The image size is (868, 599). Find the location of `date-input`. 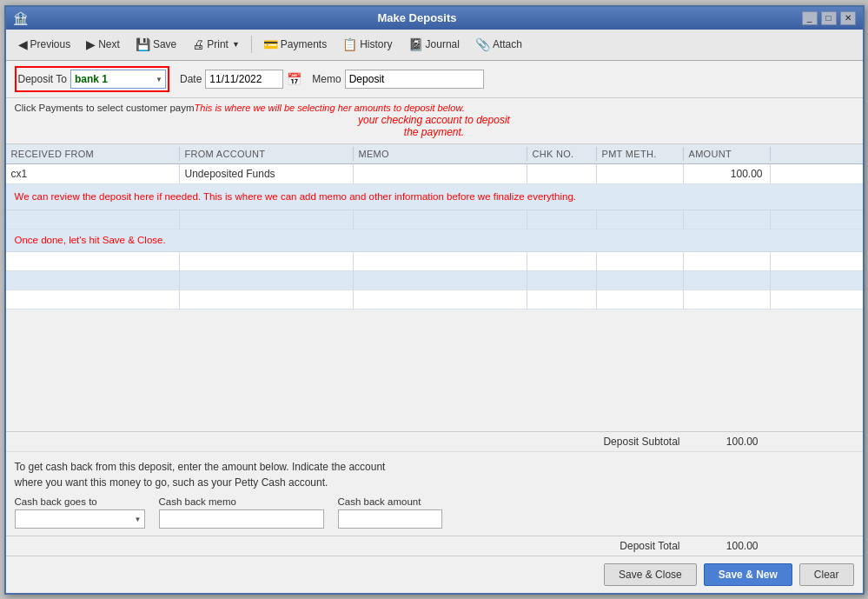

date-input is located at coordinates (244, 79).